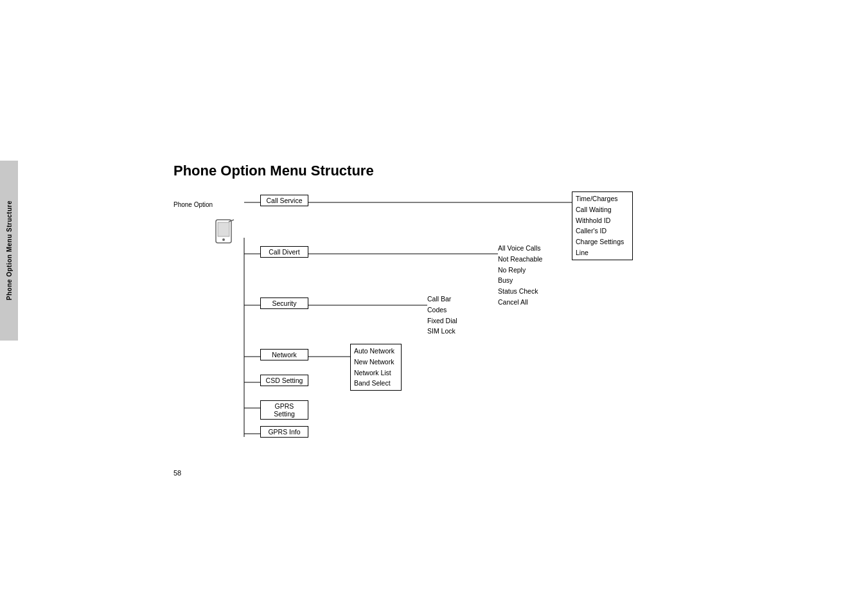 The width and height of the screenshot is (868, 613). Describe the element at coordinates (193, 204) in the screenshot. I see `phone-option-label: Phone Option` at that location.